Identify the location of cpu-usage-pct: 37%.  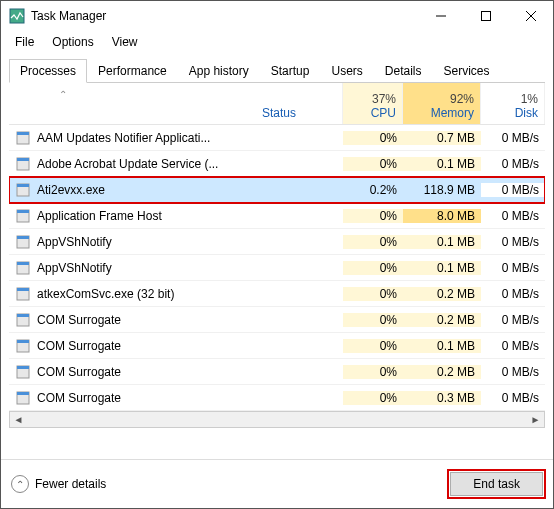
(384, 99).